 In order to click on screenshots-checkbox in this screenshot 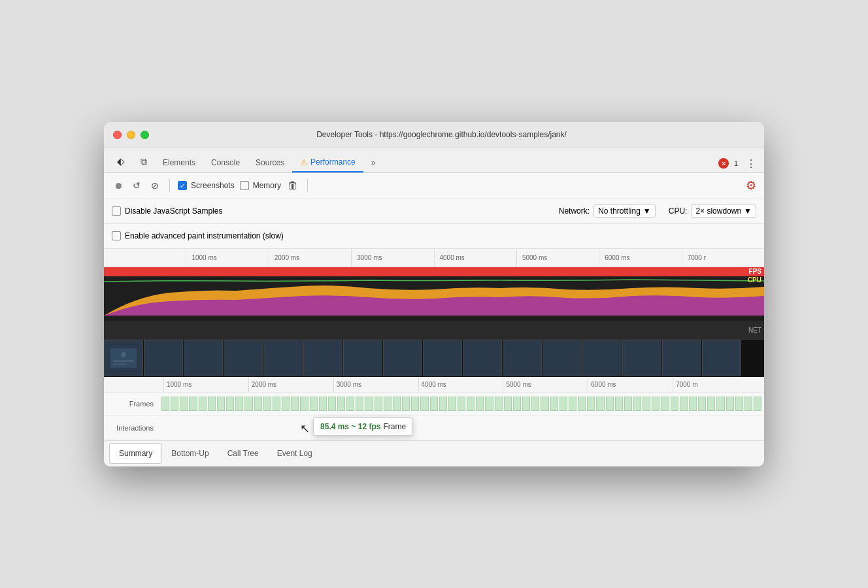, I will do `click(182, 186)`.